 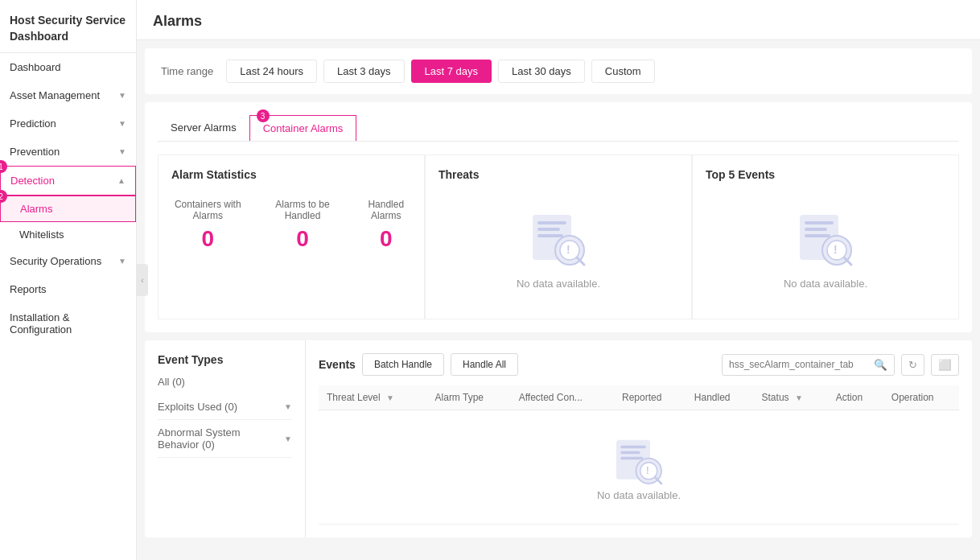 I want to click on alarm-stats-content: Containers with Alarms 0 Alarms to be Ha…, so click(x=291, y=225).